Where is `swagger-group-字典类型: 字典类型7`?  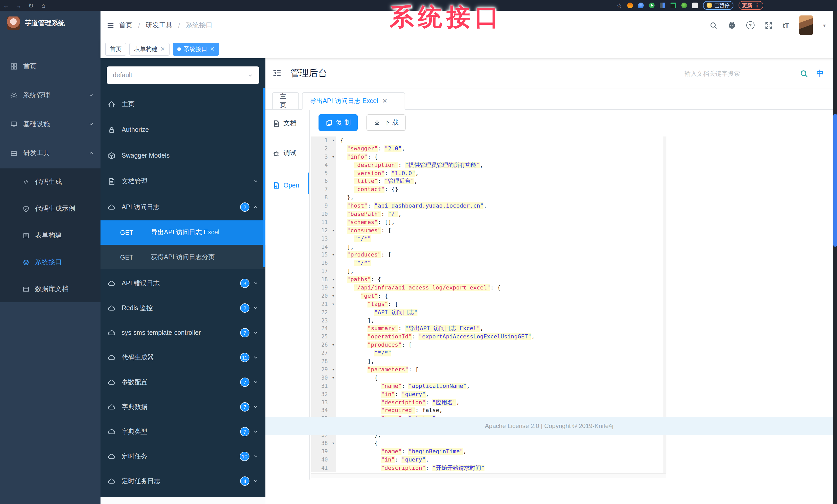 swagger-group-字典类型: 字典类型7 is located at coordinates (183, 432).